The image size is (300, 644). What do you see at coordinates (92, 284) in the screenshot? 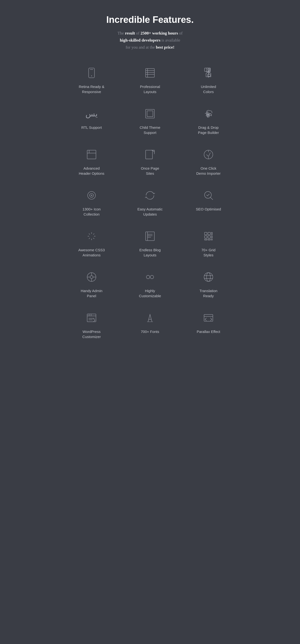
I see `feature-admin-panel: Handy AdminPanel` at bounding box center [92, 284].